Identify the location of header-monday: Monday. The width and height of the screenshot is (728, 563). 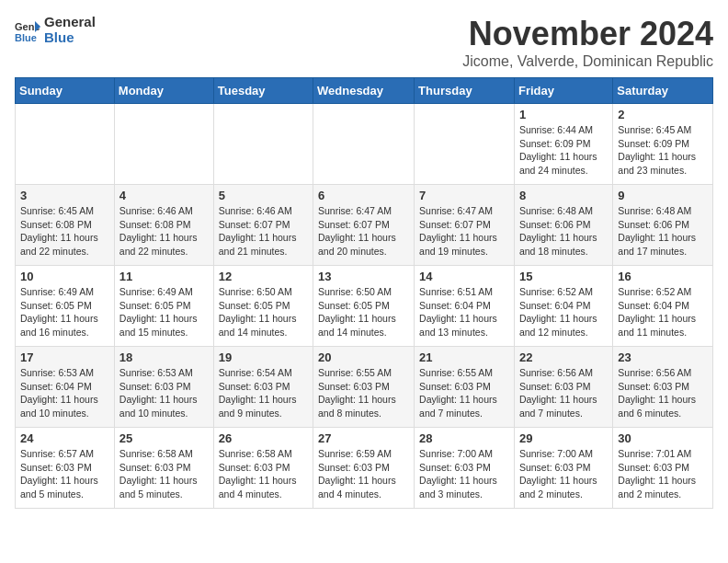
(164, 91).